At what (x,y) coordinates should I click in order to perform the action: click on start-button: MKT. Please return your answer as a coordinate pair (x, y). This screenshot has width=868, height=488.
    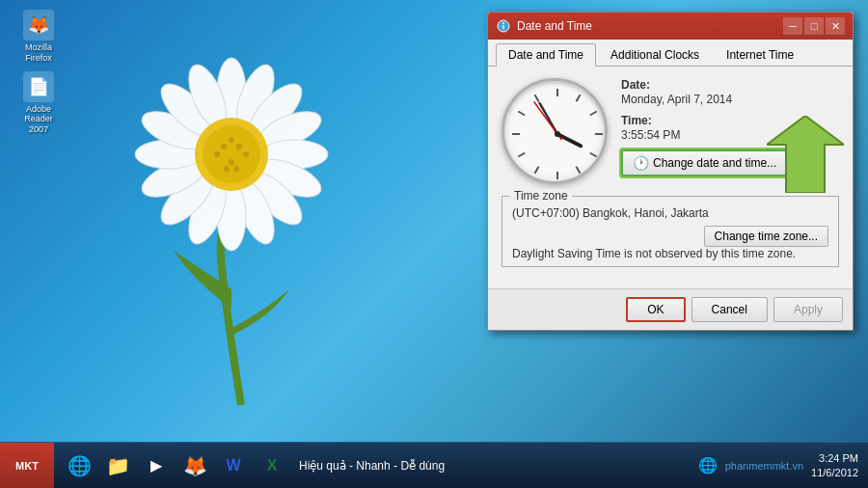
    Looking at the image, I should click on (27, 466).